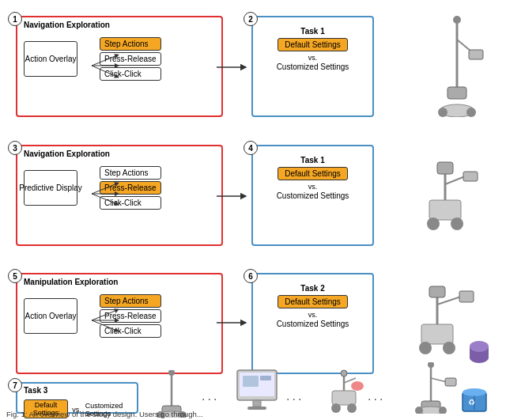 The width and height of the screenshot is (506, 420). Describe the element at coordinates (313, 324) in the screenshot. I see `blue-box-3: Task 2 Default Settings vs. Customized S…` at that location.